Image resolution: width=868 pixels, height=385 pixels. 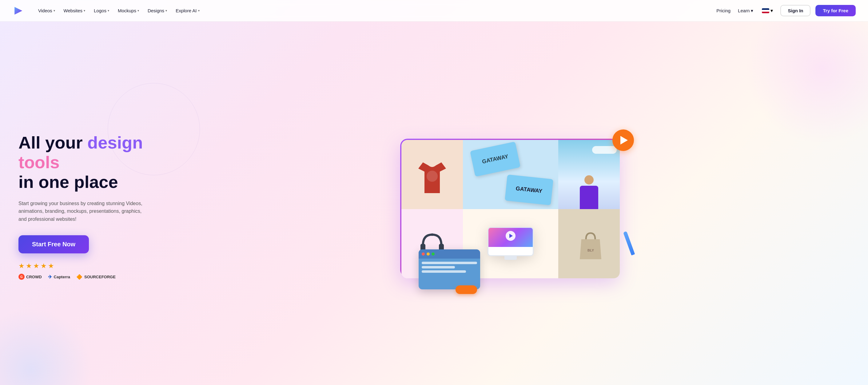 I want to click on star-1: ★, so click(x=22, y=266).